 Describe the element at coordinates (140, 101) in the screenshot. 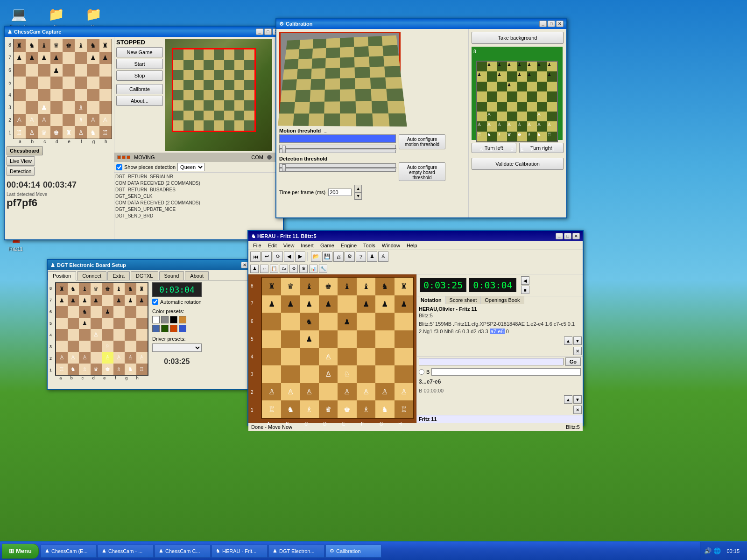

I see `about-button: About...` at that location.